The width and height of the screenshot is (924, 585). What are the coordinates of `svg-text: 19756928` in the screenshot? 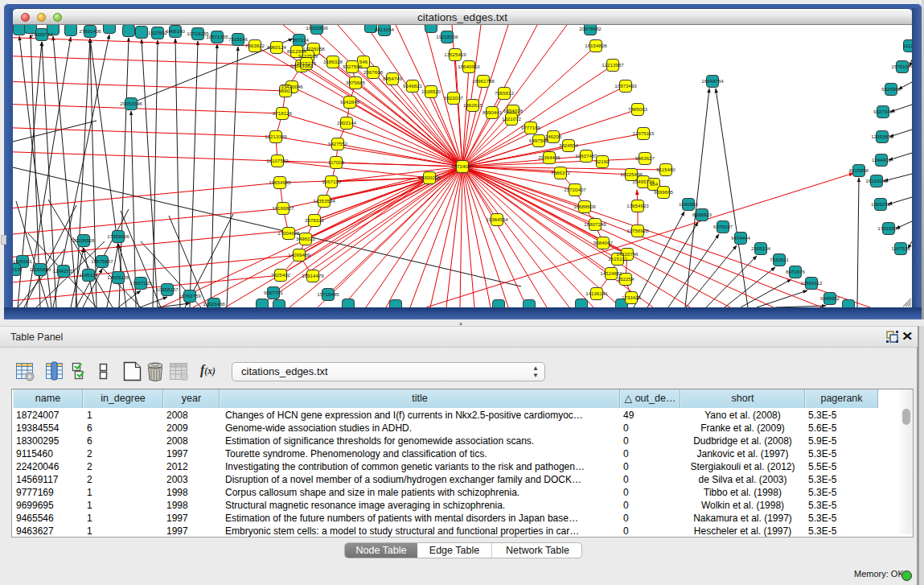 It's located at (638, 230).